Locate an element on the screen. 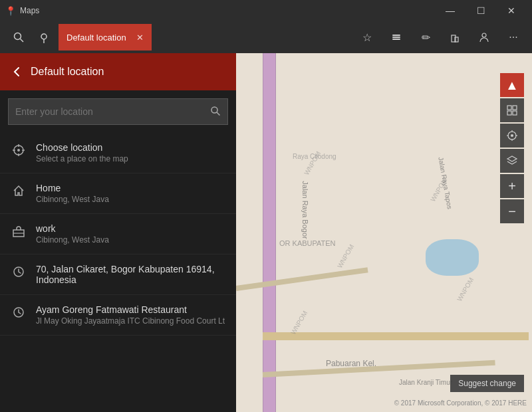  map-water is located at coordinates (452, 258).